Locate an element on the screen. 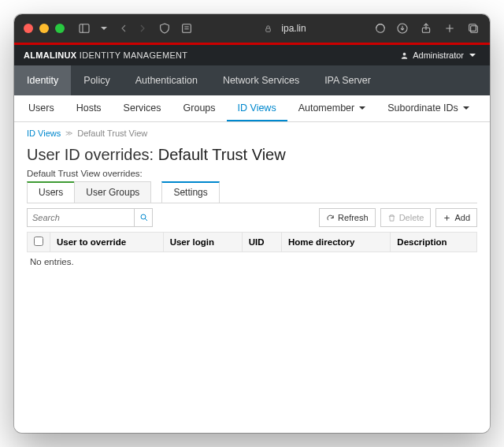  col-user-login: User login is located at coordinates (202, 243).